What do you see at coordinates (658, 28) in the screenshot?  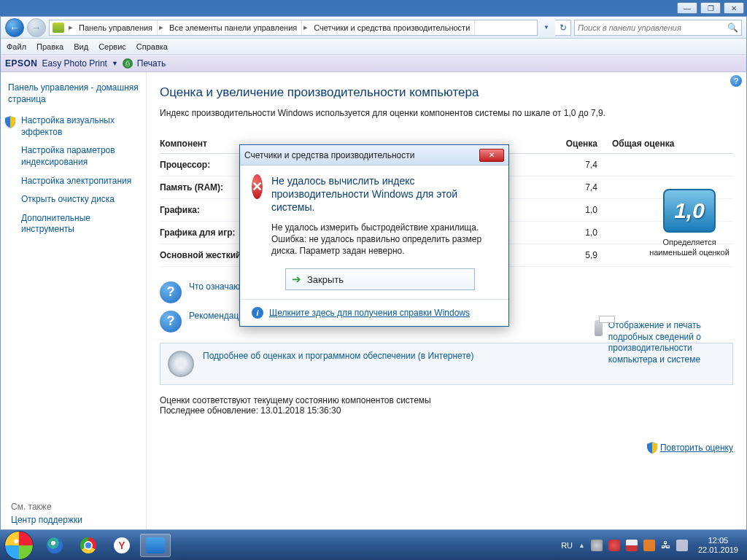 I see `search-box: 🔍` at bounding box center [658, 28].